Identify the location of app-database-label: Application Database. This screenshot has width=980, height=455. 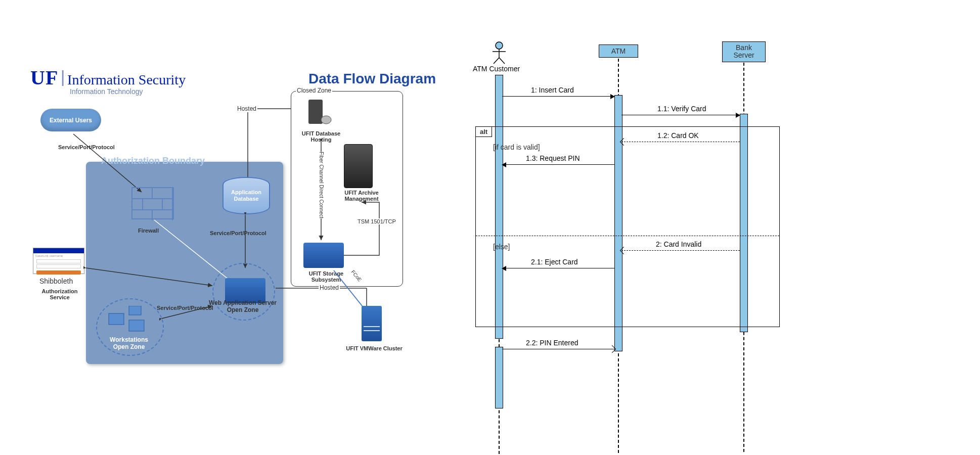
(246, 196).